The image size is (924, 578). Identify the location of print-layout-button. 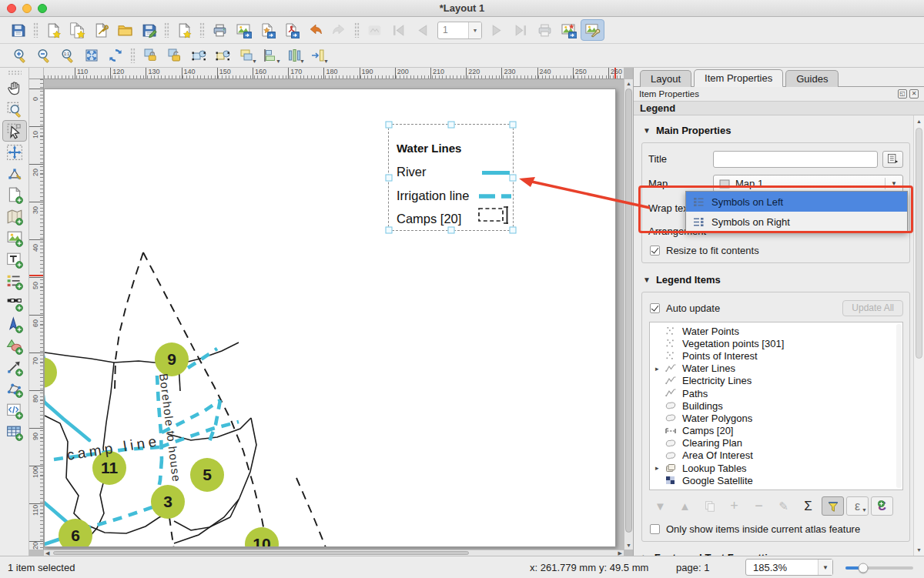
(220, 30).